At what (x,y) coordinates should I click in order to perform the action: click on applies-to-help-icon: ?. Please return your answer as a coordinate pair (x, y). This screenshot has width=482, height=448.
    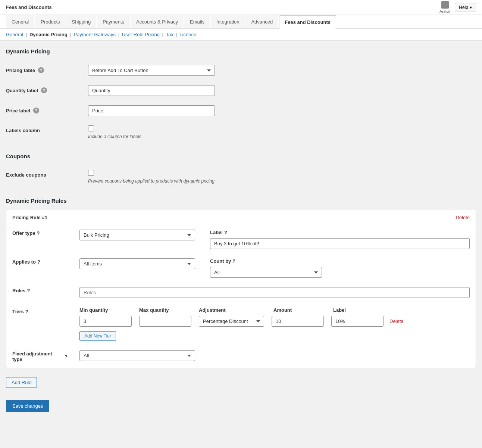
    Looking at the image, I should click on (39, 262).